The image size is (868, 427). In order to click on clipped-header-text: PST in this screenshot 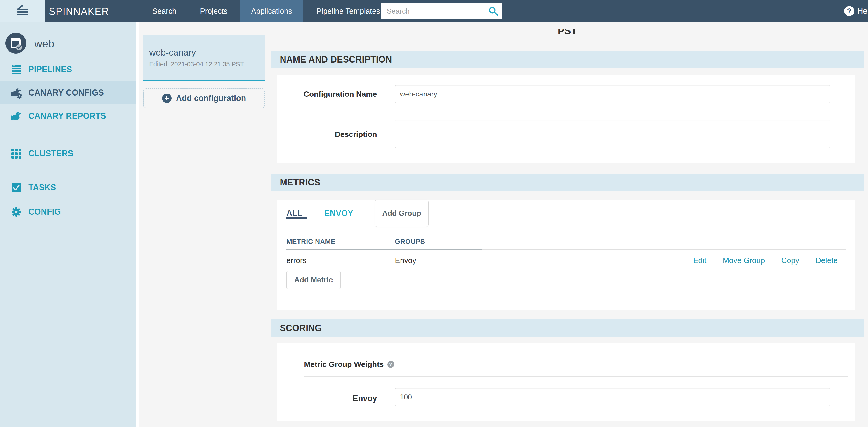, I will do `click(567, 33)`.